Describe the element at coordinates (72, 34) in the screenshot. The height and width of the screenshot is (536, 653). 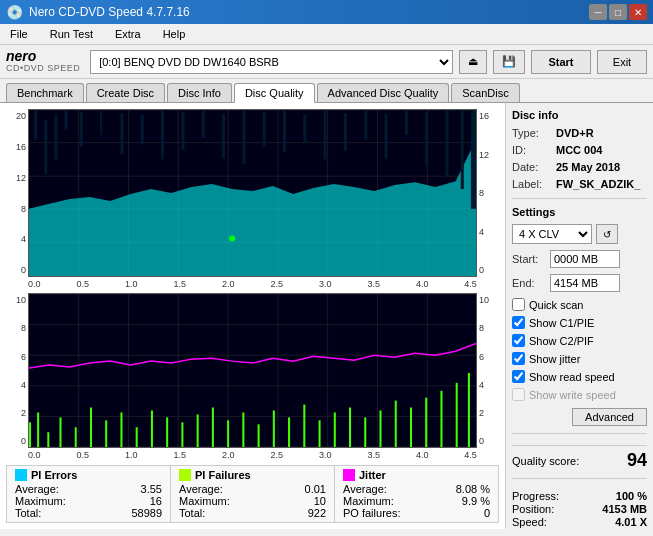
I see `menu-run-test: Run Test` at that location.